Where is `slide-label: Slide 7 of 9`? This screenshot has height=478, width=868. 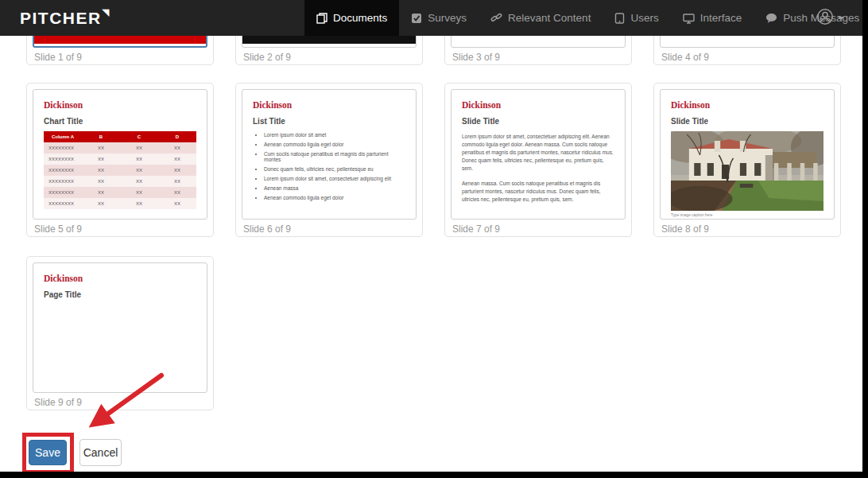 slide-label: Slide 7 of 9 is located at coordinates (538, 227).